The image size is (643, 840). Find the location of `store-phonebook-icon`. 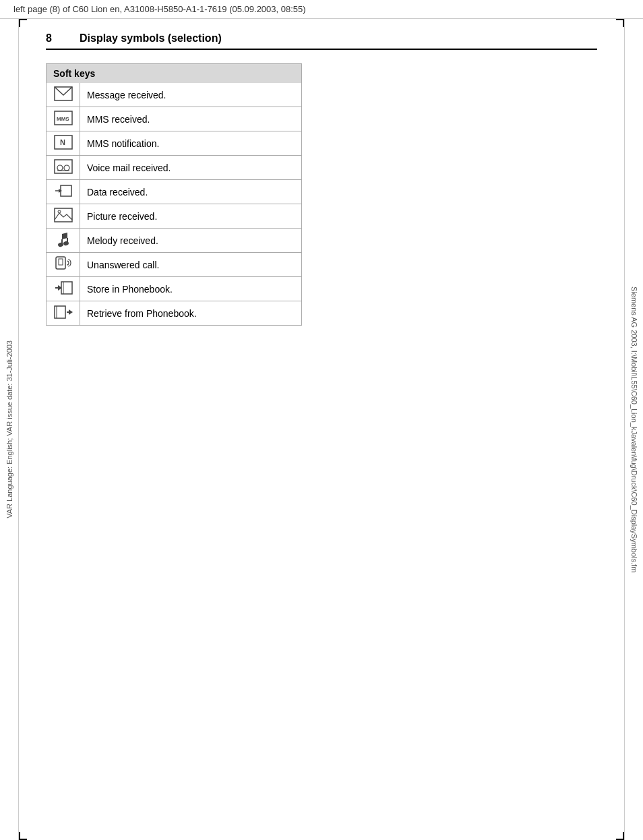

store-phonebook-icon is located at coordinates (63, 288).